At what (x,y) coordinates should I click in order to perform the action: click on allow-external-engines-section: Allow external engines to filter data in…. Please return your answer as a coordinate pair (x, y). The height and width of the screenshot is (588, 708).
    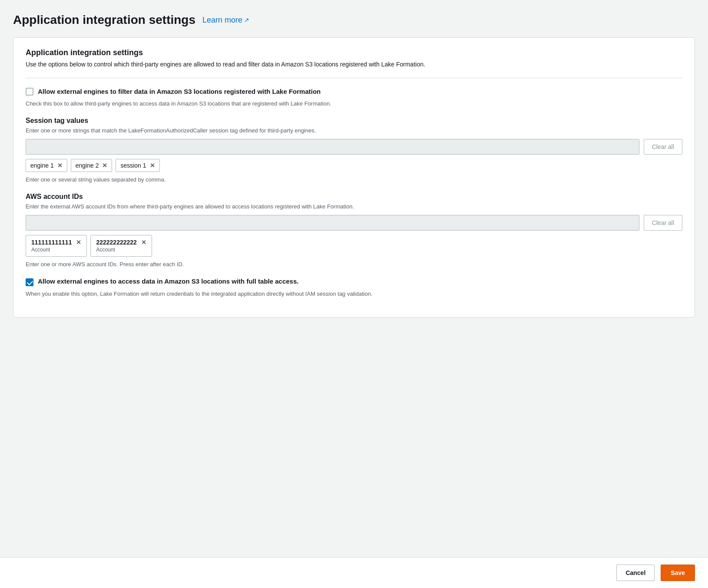
    Looking at the image, I should click on (354, 97).